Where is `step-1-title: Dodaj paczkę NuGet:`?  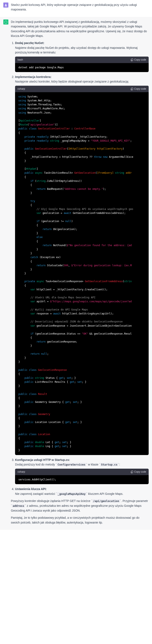
step-1-title: Dodaj paczkę NuGet: is located at coordinates (30, 43).